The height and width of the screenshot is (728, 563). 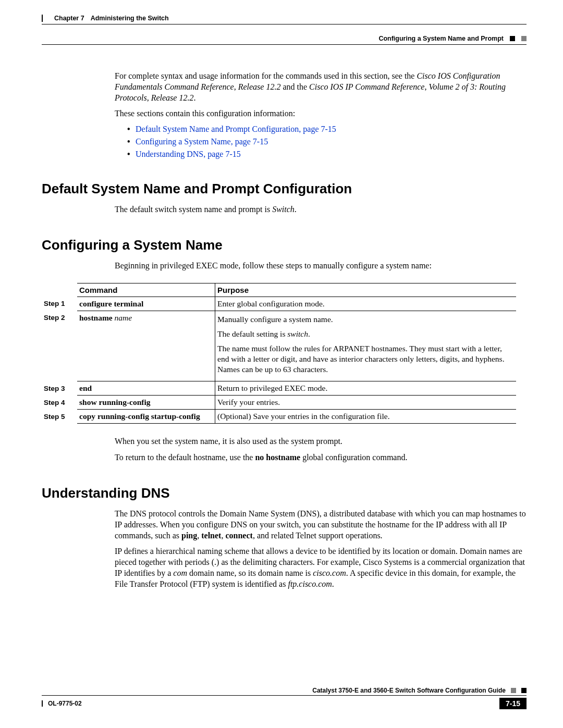 I want to click on running-header-left: Chapter 7 Administering the Switch, so click(x=284, y=18).